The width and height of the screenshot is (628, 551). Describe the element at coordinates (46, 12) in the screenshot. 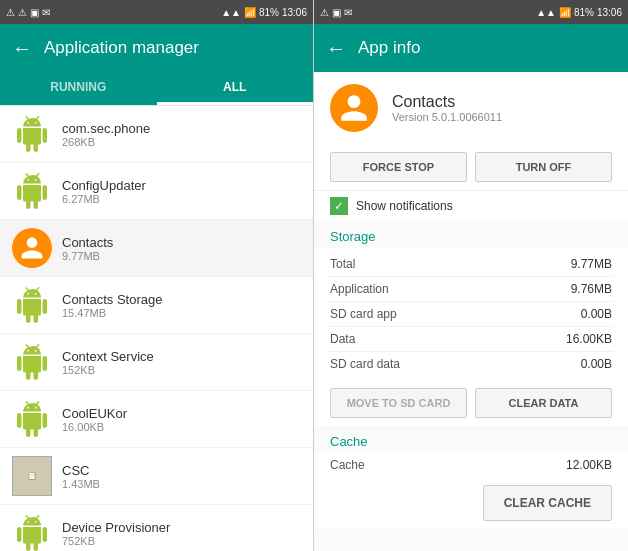

I see `message-icon: ✉` at that location.